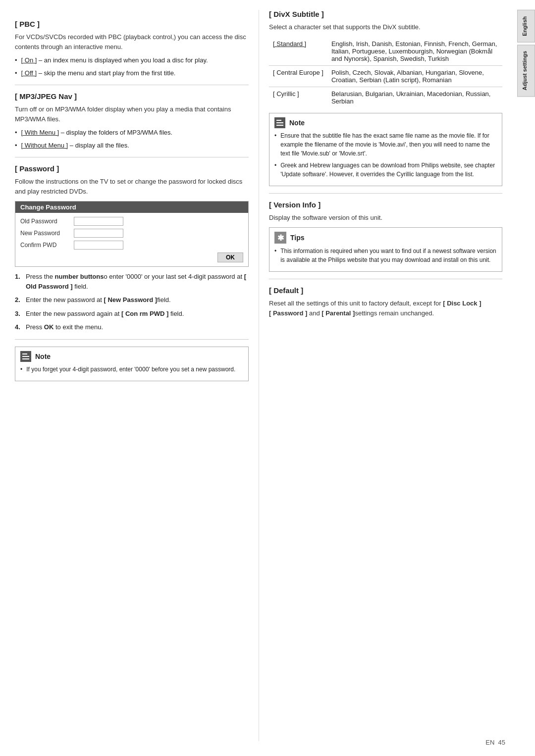 This screenshot has height=756, width=535. What do you see at coordinates (415, 76) in the screenshot?
I see `divx-languages-central: Polish, Czech, Slovak, Albanian, Hungari…` at bounding box center [415, 76].